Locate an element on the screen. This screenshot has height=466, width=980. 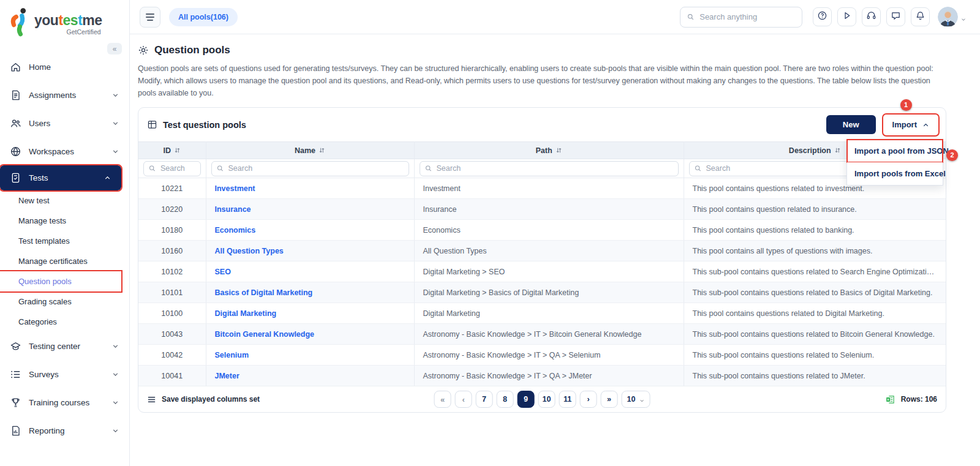
sidebar-item-test-templates: Test templates is located at coordinates (61, 241).